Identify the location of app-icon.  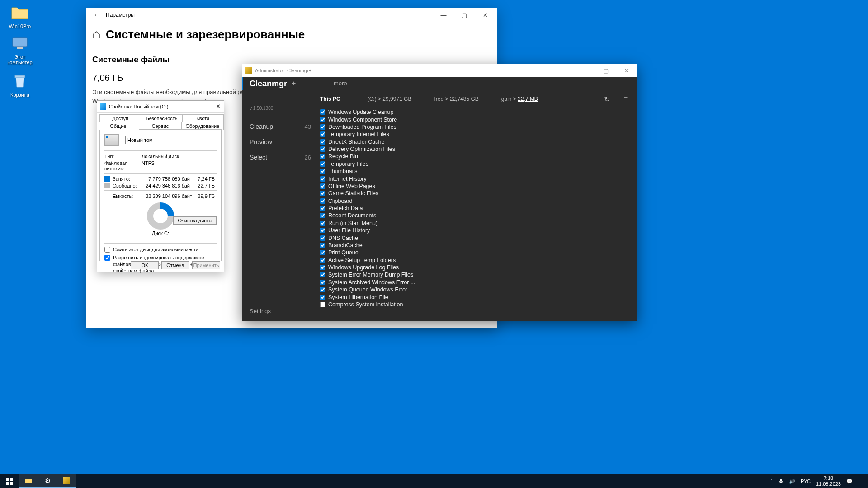
(249, 70).